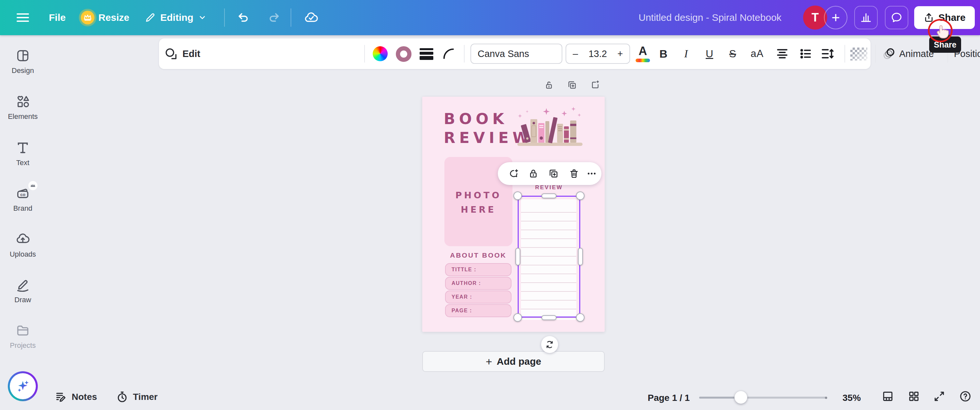 Image resolution: width=980 pixels, height=410 pixels. I want to click on field-label: YEAR :, so click(462, 297).